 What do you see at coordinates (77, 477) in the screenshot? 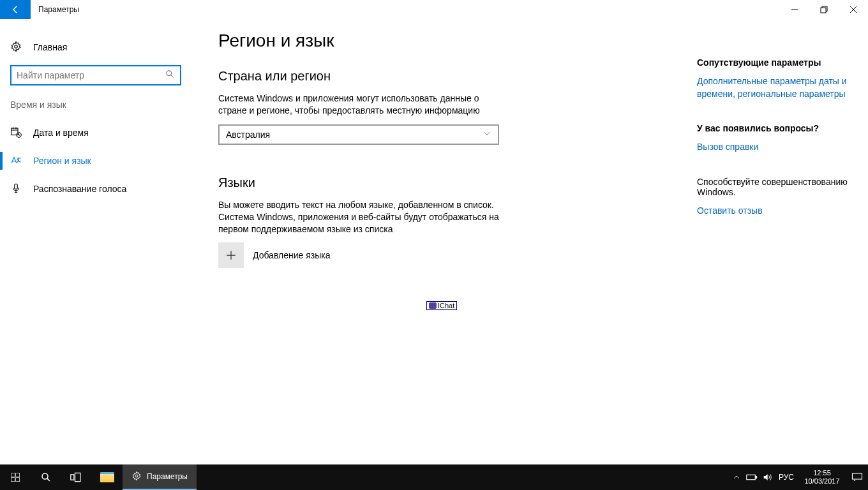
I see `task-view-button` at bounding box center [77, 477].